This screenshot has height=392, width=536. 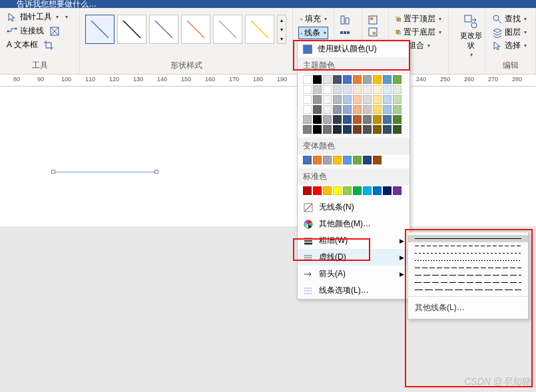 What do you see at coordinates (282, 29) in the screenshot?
I see `gallery-more: ▴▾▾` at bounding box center [282, 29].